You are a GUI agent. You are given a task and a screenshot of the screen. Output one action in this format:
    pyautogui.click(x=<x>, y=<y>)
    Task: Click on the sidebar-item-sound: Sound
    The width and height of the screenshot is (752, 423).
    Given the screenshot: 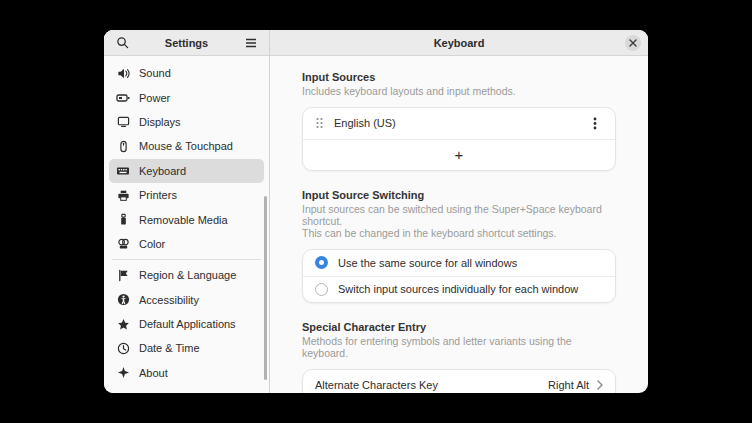 What is the action you would take?
    pyautogui.click(x=186, y=73)
    